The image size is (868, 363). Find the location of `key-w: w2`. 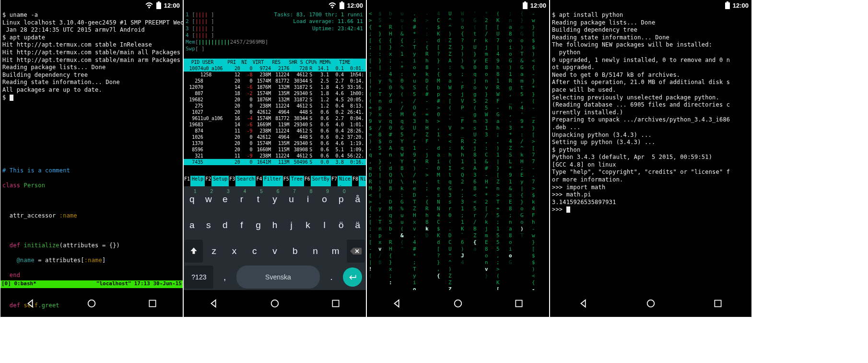

key-w: w2 is located at coordinates (209, 199).